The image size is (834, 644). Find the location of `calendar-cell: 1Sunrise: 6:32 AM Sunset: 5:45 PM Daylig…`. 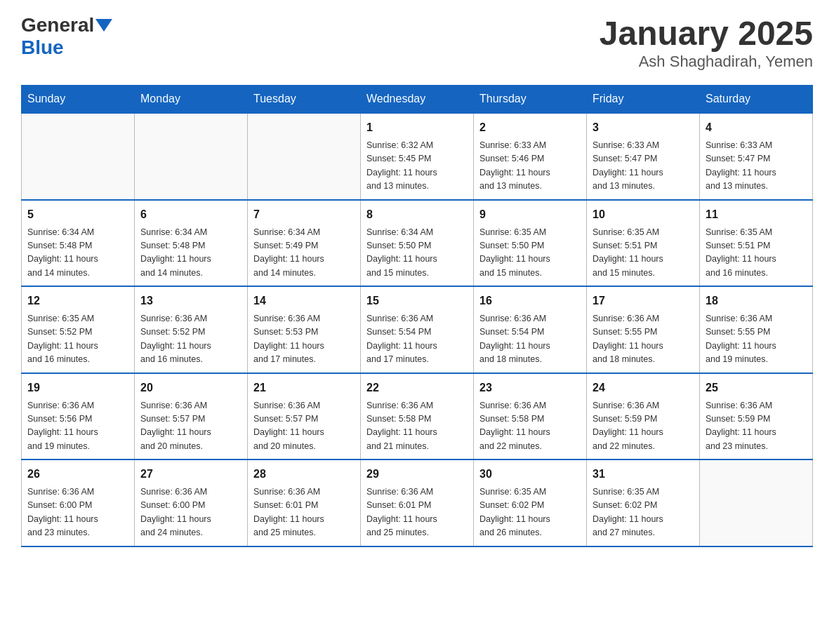

calendar-cell: 1Sunrise: 6:32 AM Sunset: 5:45 PM Daylig… is located at coordinates (417, 156).